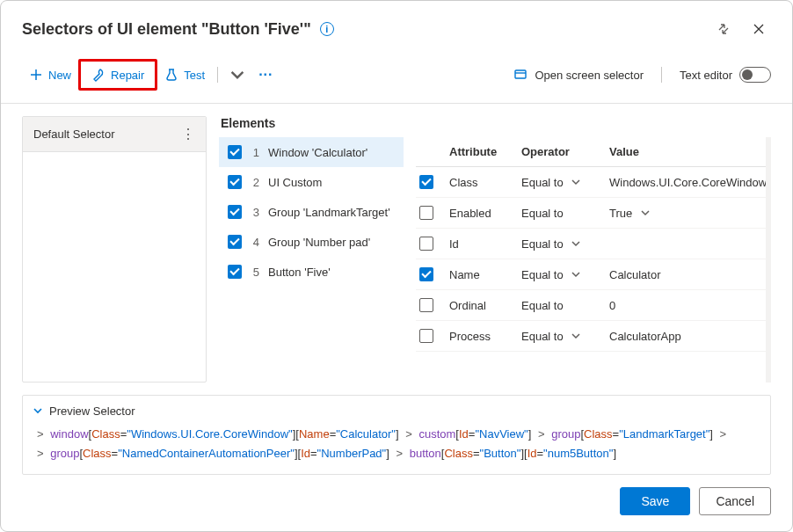  What do you see at coordinates (706, 76) in the screenshot?
I see `text-editor-label: Text editor` at bounding box center [706, 76].